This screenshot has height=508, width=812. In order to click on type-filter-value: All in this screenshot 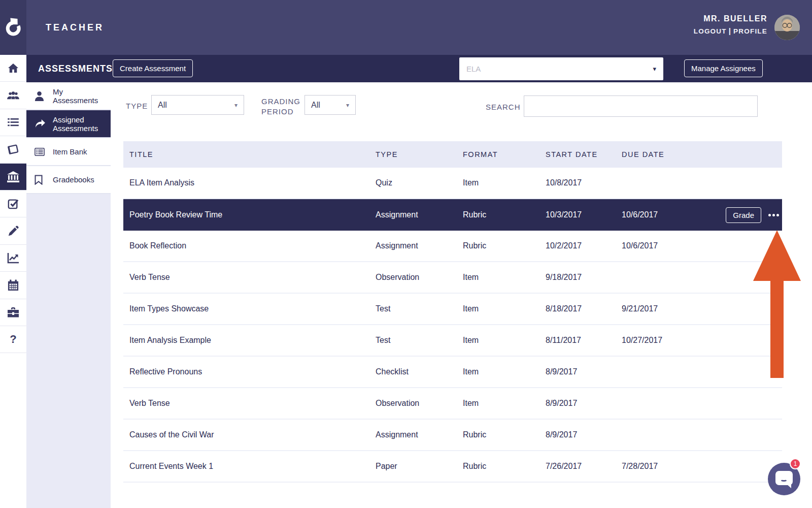, I will do `click(162, 105)`.